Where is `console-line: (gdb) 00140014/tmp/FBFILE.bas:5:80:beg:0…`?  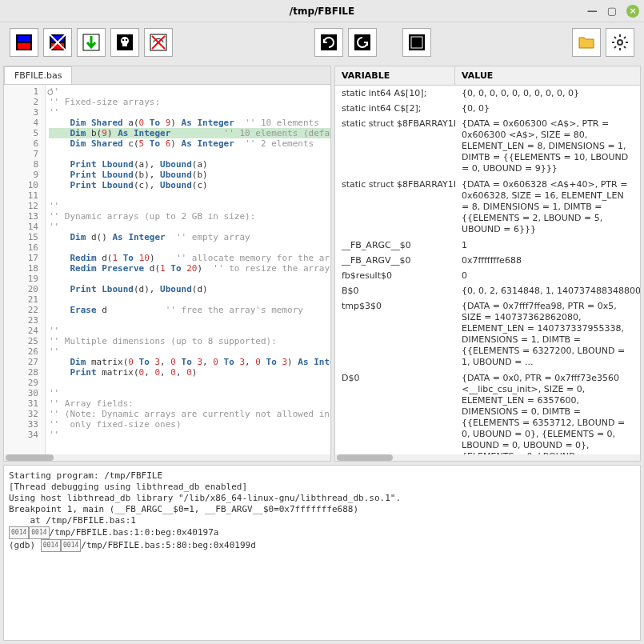 console-line: (gdb) 00140014/tmp/FBFILE.bas:5:80:beg:0… is located at coordinates (322, 546).